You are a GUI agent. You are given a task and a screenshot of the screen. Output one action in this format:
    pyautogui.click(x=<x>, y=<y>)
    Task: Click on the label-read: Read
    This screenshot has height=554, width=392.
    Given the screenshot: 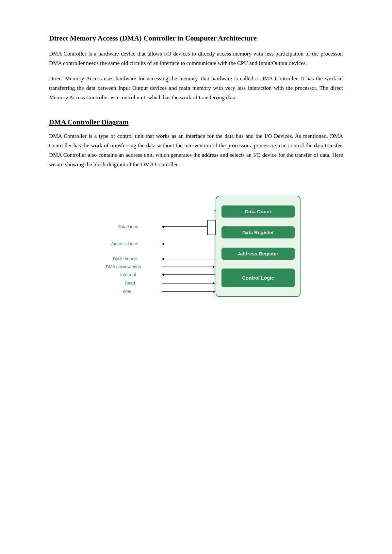 What is the action you would take?
    pyautogui.click(x=130, y=283)
    